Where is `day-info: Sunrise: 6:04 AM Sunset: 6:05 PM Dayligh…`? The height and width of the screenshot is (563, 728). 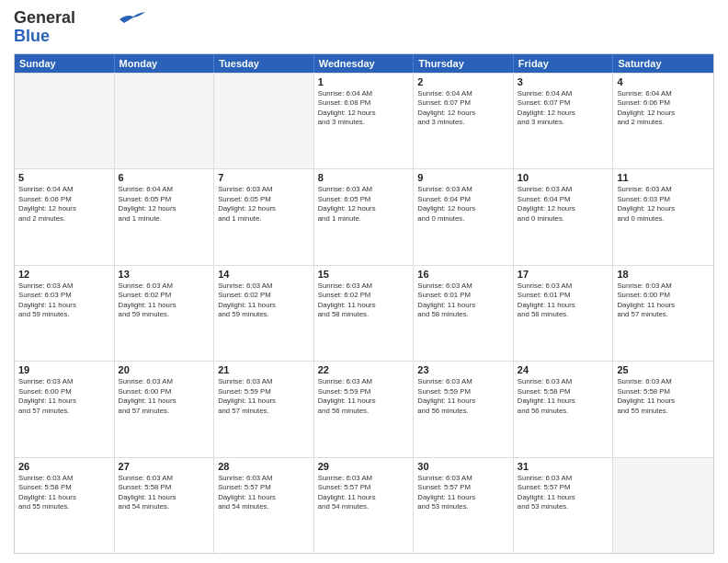 day-info: Sunrise: 6:04 AM Sunset: 6:05 PM Dayligh… is located at coordinates (165, 204).